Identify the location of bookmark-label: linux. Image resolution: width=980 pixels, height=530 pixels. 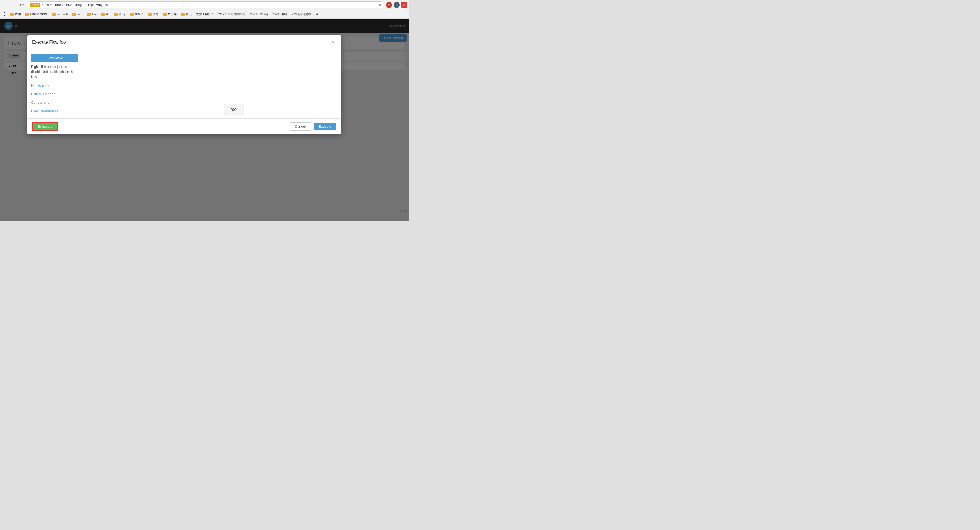
(80, 14).